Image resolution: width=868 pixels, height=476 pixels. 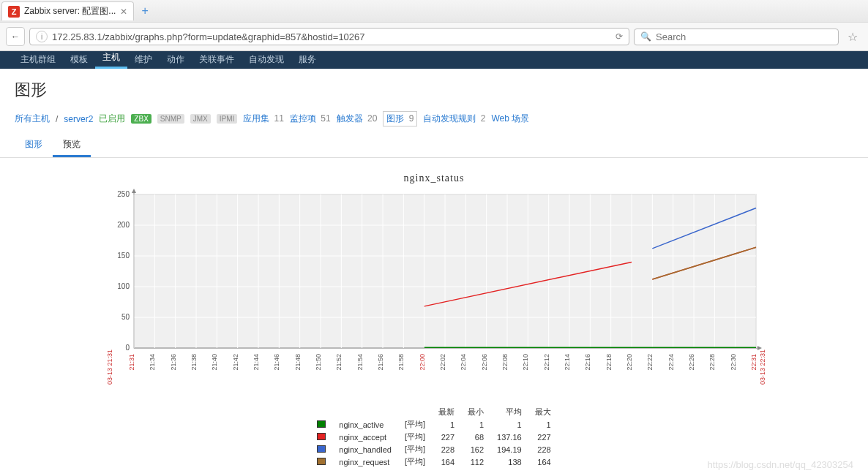 I want to click on all-hosts-link: 所有主机, so click(x=32, y=118).